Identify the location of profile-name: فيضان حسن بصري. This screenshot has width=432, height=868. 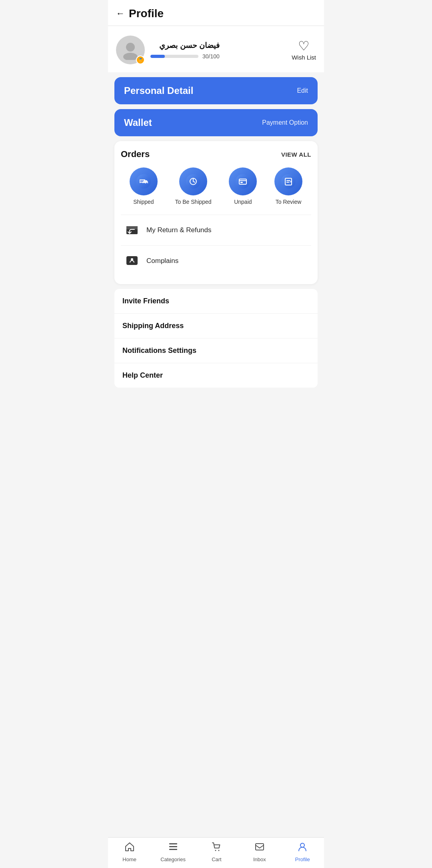
(185, 46).